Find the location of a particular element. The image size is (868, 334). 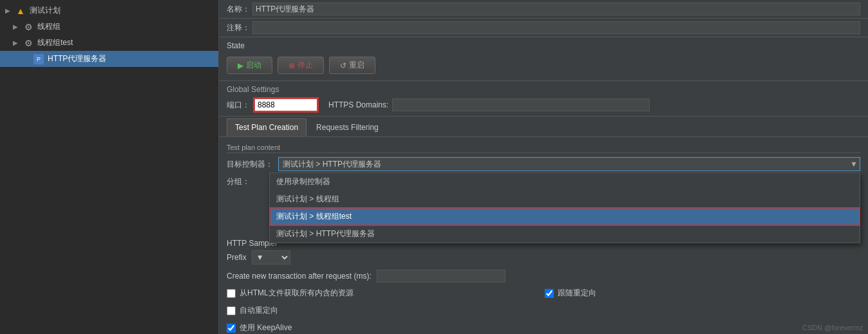

checkbox-auto-redirect-label: 自动重定向 is located at coordinates (259, 310).